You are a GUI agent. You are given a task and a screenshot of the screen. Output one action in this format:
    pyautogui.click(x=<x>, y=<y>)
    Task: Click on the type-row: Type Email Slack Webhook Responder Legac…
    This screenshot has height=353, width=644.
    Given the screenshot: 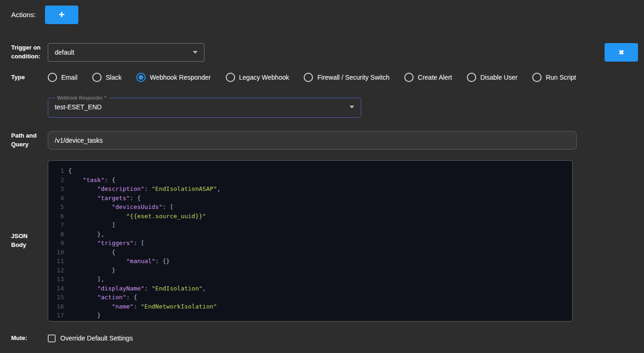 What is the action you would take?
    pyautogui.click(x=325, y=77)
    